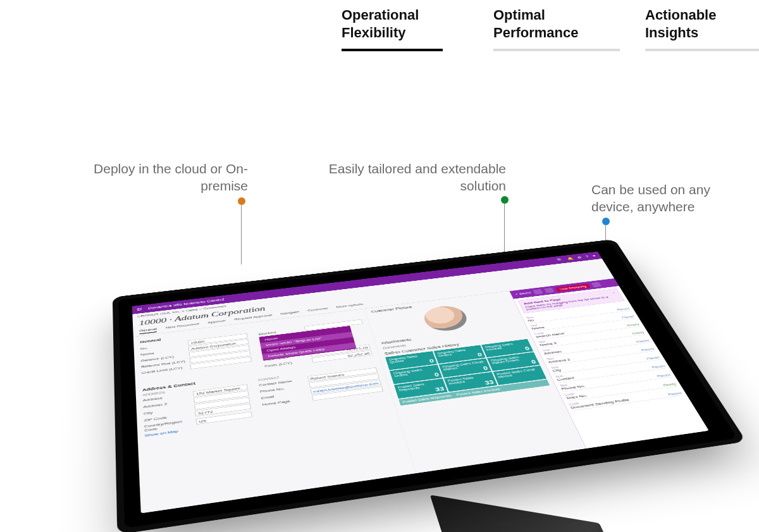  Describe the element at coordinates (579, 257) in the screenshot. I see `gear-icon: ⚙` at that location.